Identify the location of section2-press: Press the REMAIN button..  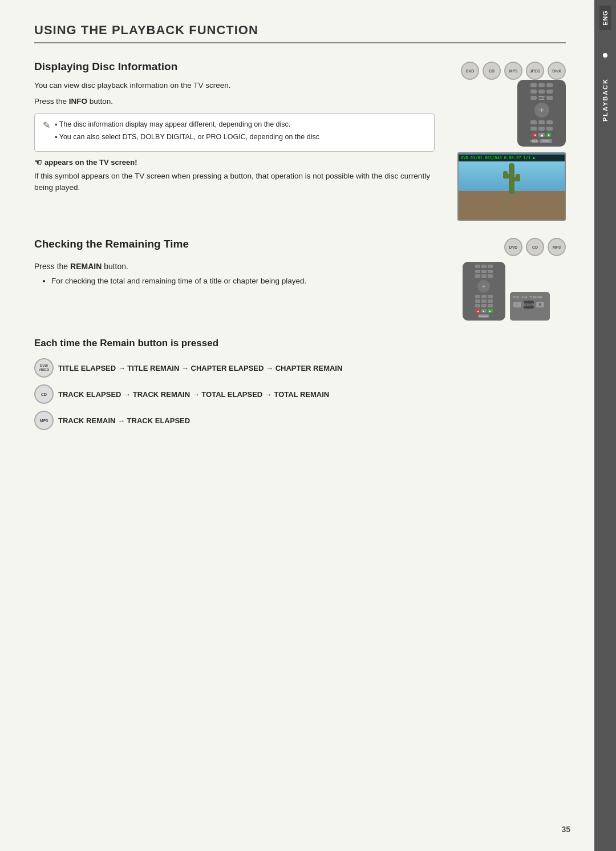
(234, 266).